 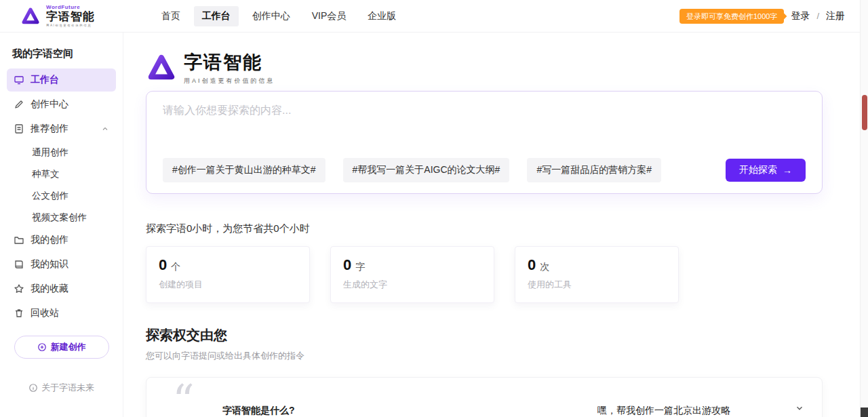 I want to click on stats-summary: 探索字语0小时，为您节省共0个小时, so click(x=484, y=229).